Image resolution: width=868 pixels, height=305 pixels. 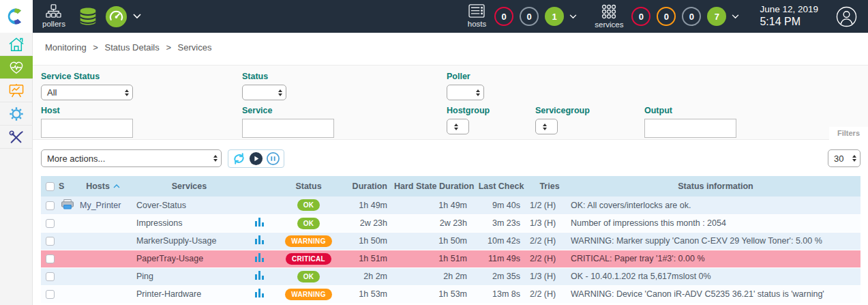 I want to click on sidebar-item-home, so click(x=16, y=44).